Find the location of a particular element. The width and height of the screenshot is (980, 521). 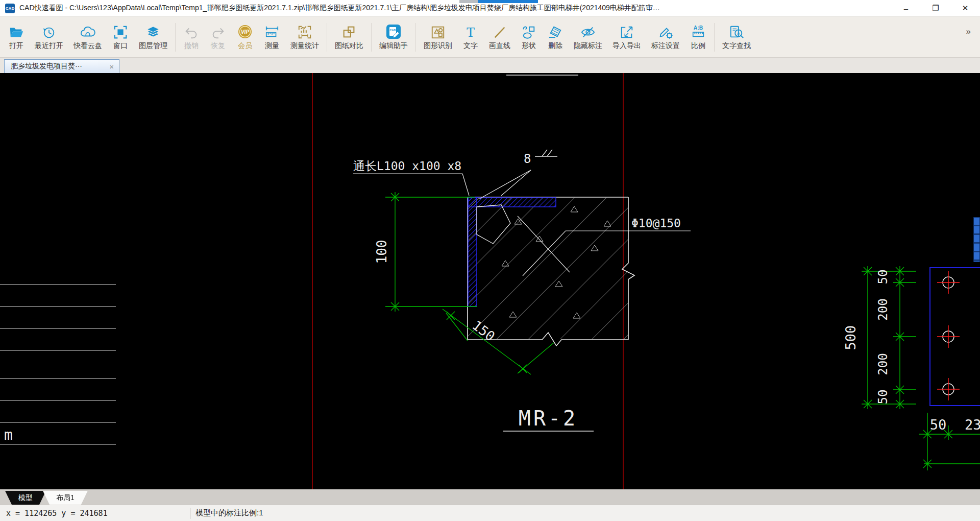

draw-line-icon is located at coordinates (500, 32).